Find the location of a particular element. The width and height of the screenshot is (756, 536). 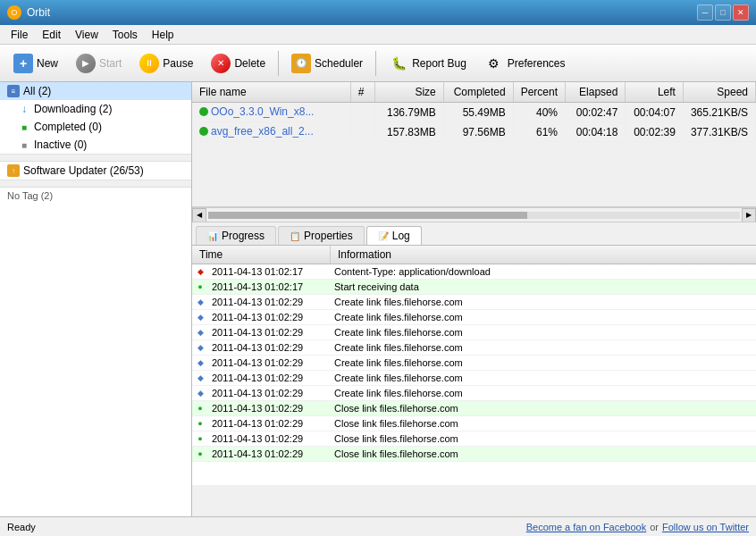

minimize-button: ─ is located at coordinates (705, 13).